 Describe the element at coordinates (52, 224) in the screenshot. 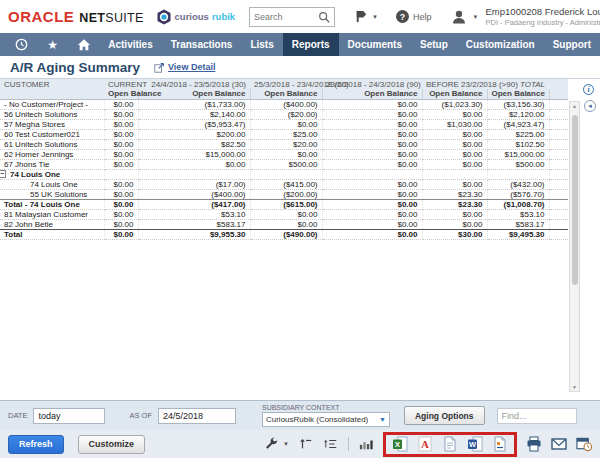

I see `customer-cell: 82 John Betle` at that location.